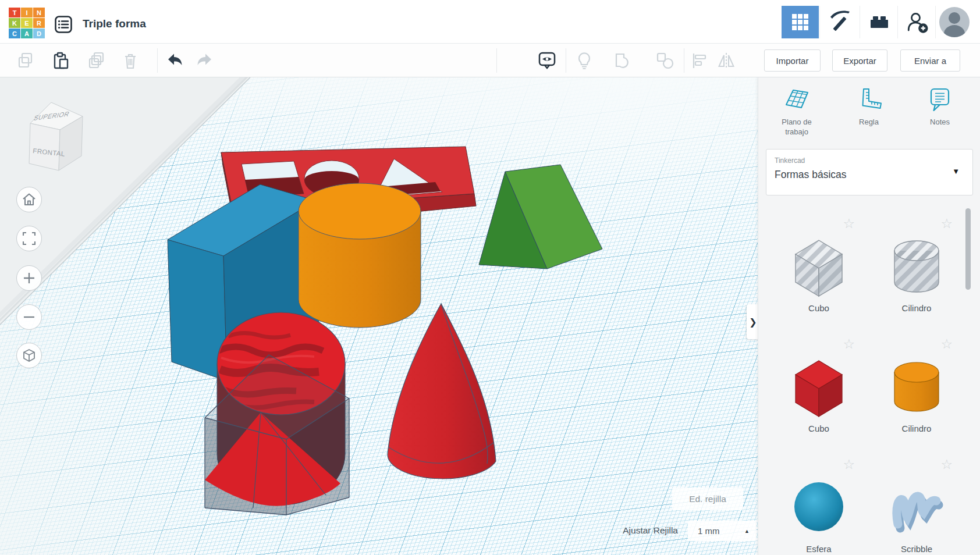  Describe the element at coordinates (205, 61) in the screenshot. I see `redo-button` at that location.